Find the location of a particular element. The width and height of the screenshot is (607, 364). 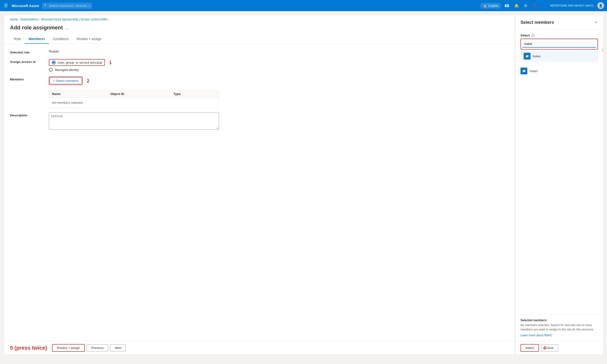

dropdown-avatar-1: 📁 is located at coordinates (527, 56).